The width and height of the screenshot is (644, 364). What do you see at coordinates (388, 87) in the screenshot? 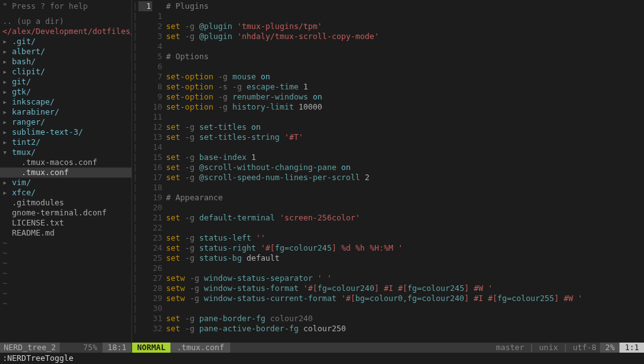
I see `editor-line: |8set-option -s -g escape-time 1` at bounding box center [388, 87].